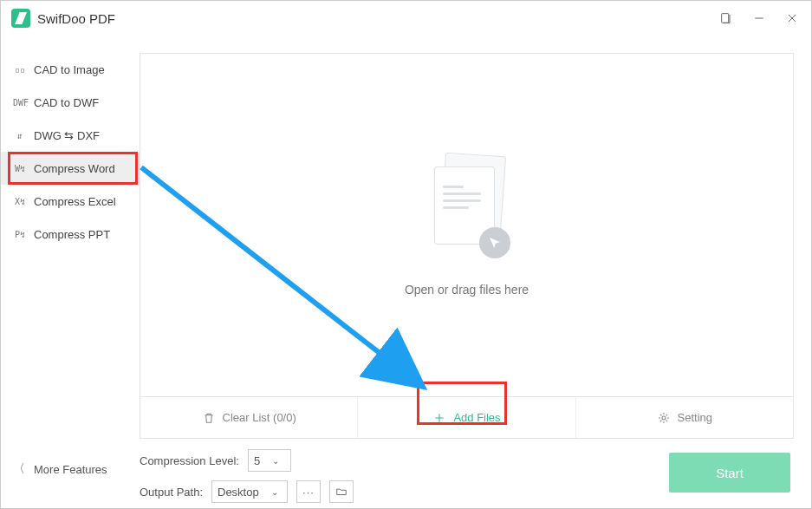  What do you see at coordinates (246, 476) in the screenshot?
I see `controls-group: Compression Level: 5 ⌄ Output Path: Desk…` at bounding box center [246, 476].